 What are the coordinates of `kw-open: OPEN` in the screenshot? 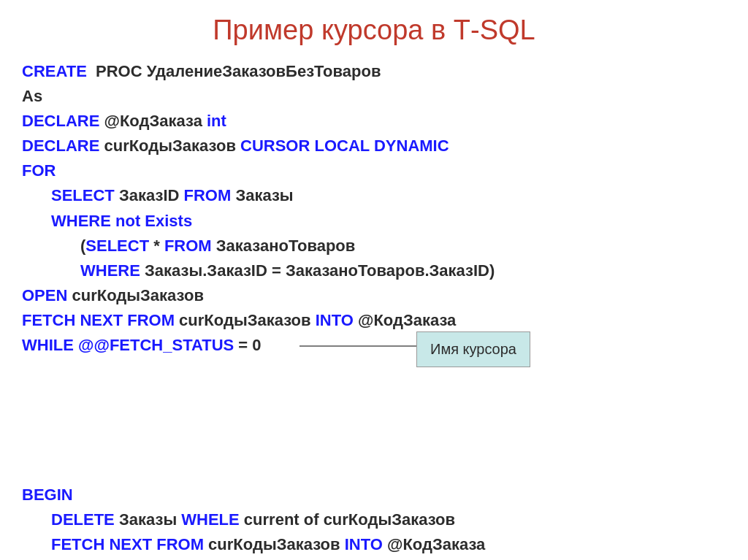 It's located at (45, 295).